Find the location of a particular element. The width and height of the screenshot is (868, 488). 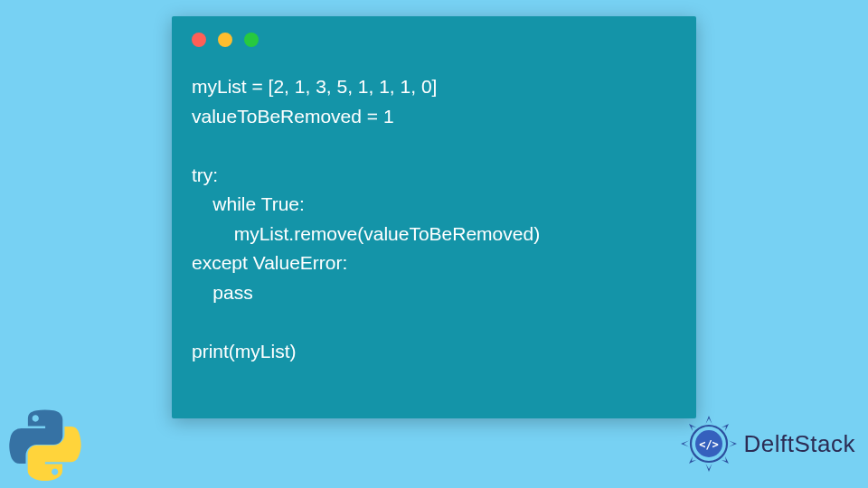

minimize-icon is located at coordinates (225, 40).